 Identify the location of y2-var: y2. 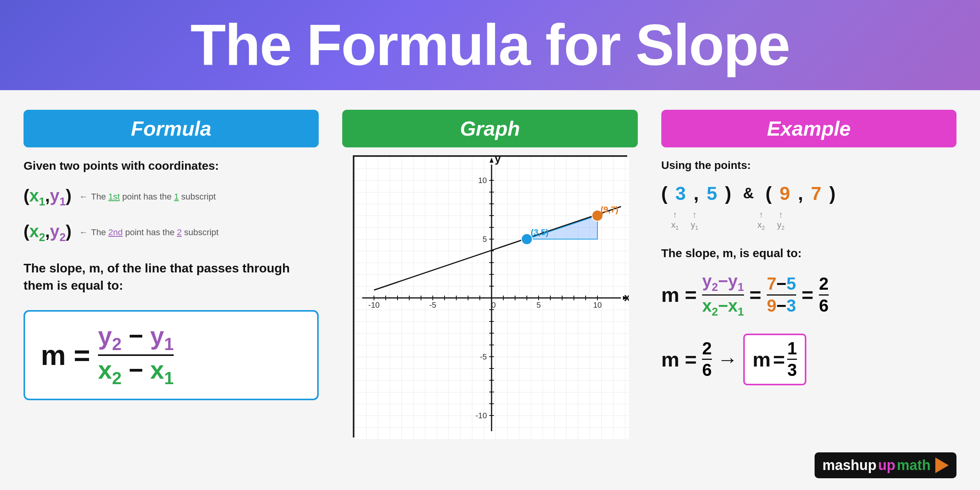
(58, 231).